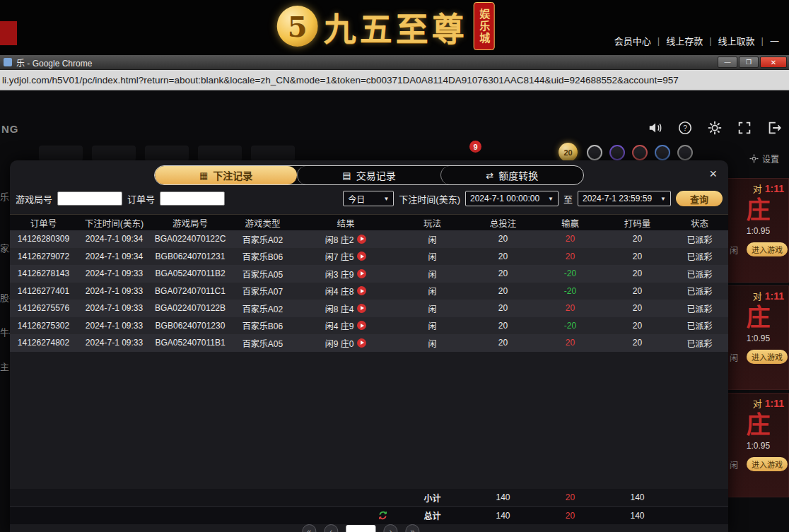 The image size is (789, 532). Describe the element at coordinates (226, 175) in the screenshot. I see `tab-bet-records: ▦ 下注记录` at that location.